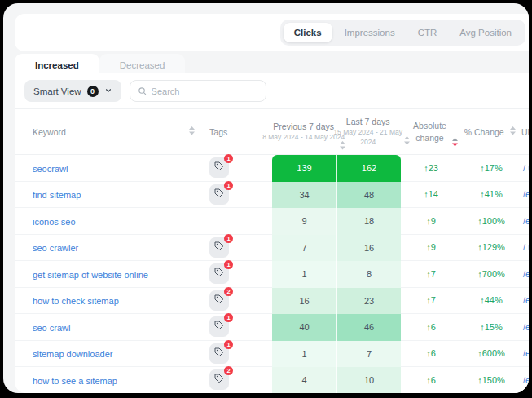  Describe the element at coordinates (491, 353) in the screenshot. I see `percent-change-value: ↑600%` at that location.